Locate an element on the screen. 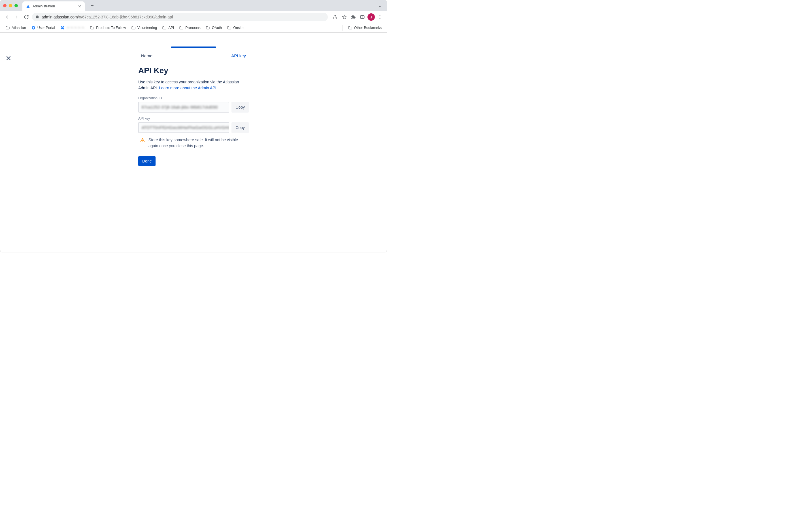  copy-org-id-button: Copy is located at coordinates (240, 107).